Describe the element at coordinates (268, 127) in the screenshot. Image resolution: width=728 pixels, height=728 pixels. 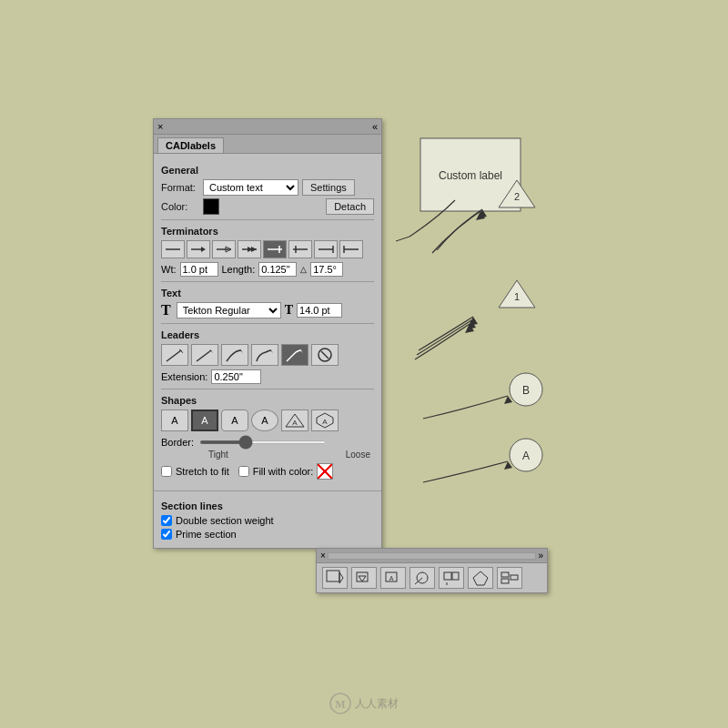
I see `panel-titlebar: × «` at that location.